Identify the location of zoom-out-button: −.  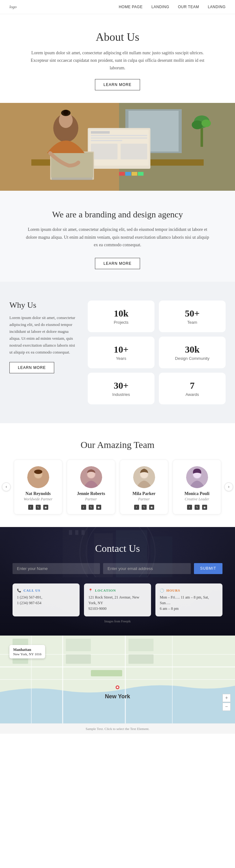
(227, 707).